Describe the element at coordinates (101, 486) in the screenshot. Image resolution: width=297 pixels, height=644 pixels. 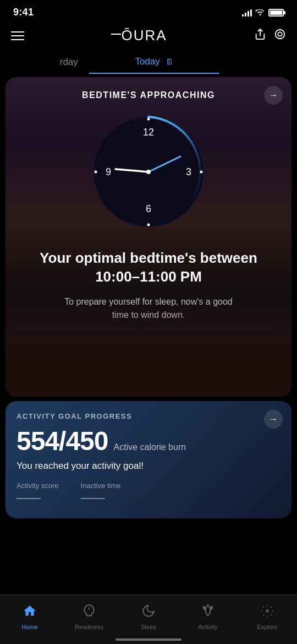
I see `stat-inactive-label: Inactive time` at that location.